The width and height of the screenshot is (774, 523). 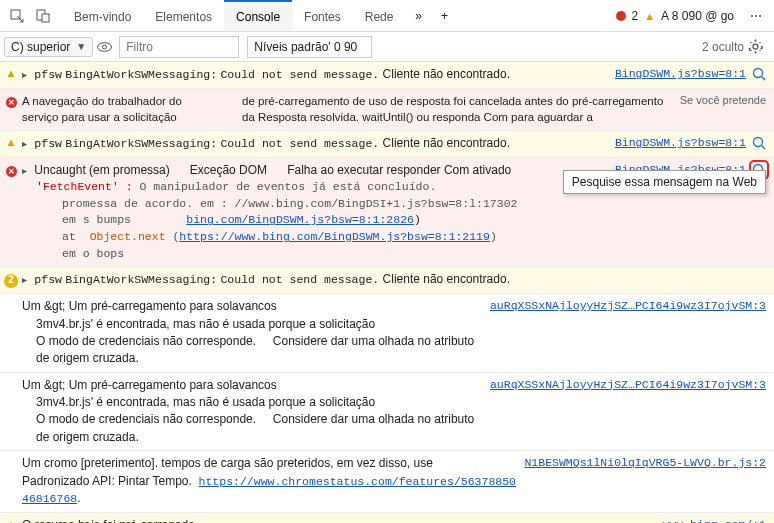 I want to click on info-line: Um cromo [preterimento]. tempos de carga…, so click(x=269, y=464).